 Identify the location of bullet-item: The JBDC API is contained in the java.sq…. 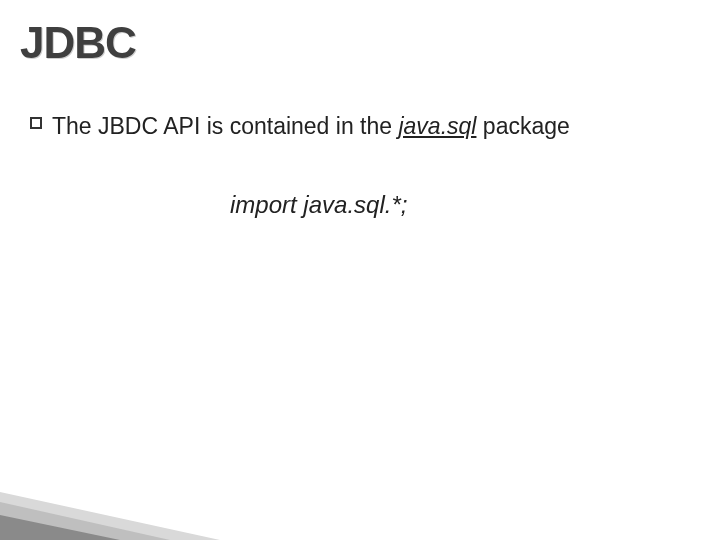
(365, 126).